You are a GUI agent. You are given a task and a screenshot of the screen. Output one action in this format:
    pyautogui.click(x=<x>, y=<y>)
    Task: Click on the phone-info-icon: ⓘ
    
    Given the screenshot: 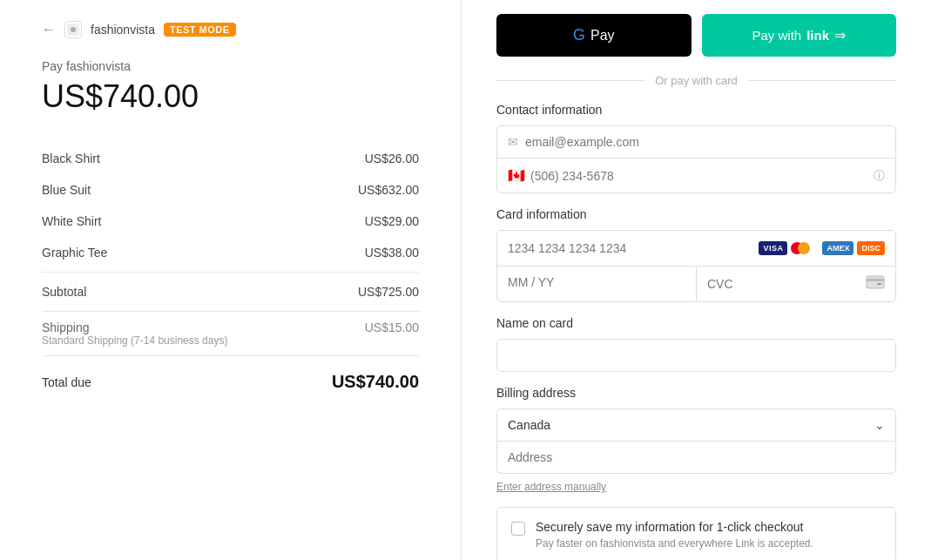 What is the action you would take?
    pyautogui.click(x=880, y=176)
    